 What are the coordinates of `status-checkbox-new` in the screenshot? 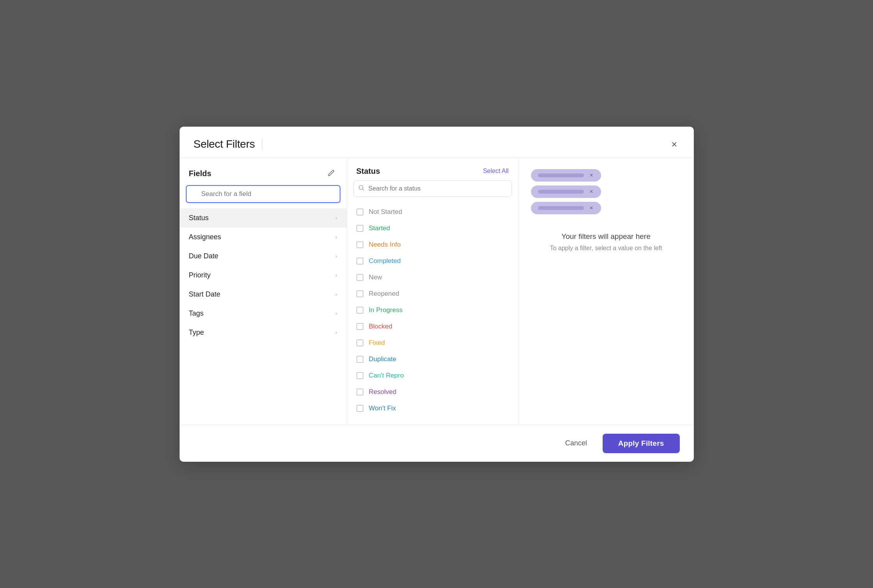 It's located at (360, 277).